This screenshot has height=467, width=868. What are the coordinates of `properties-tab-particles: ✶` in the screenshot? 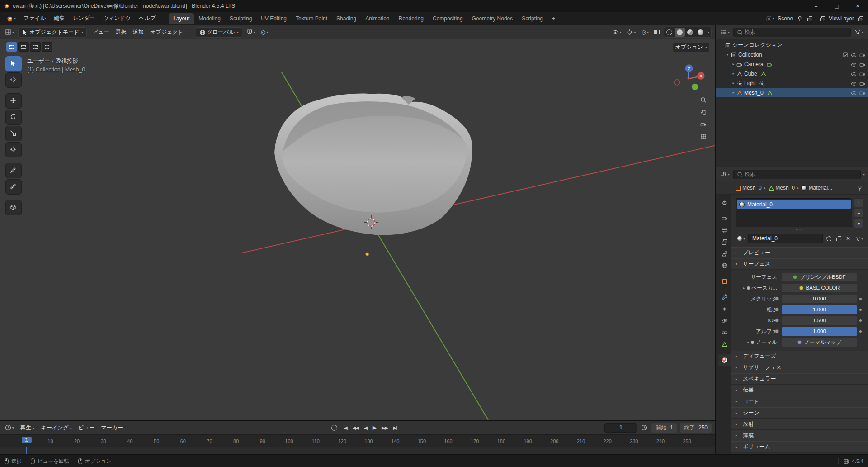 It's located at (724, 309).